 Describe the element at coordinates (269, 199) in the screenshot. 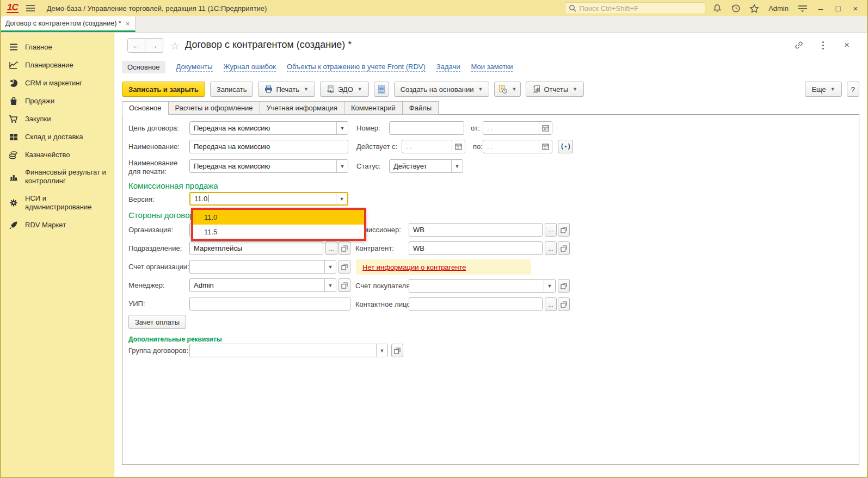

I see `version-field: 11.0 ▼` at that location.